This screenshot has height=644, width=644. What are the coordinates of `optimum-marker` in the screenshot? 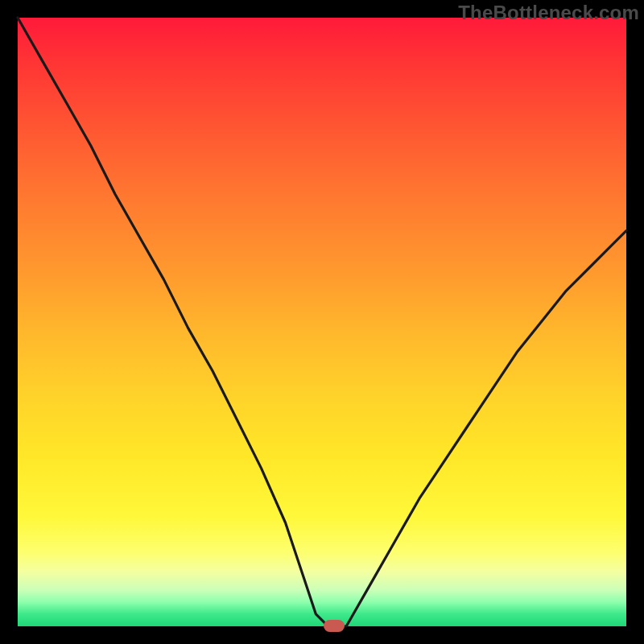 It's located at (334, 626).